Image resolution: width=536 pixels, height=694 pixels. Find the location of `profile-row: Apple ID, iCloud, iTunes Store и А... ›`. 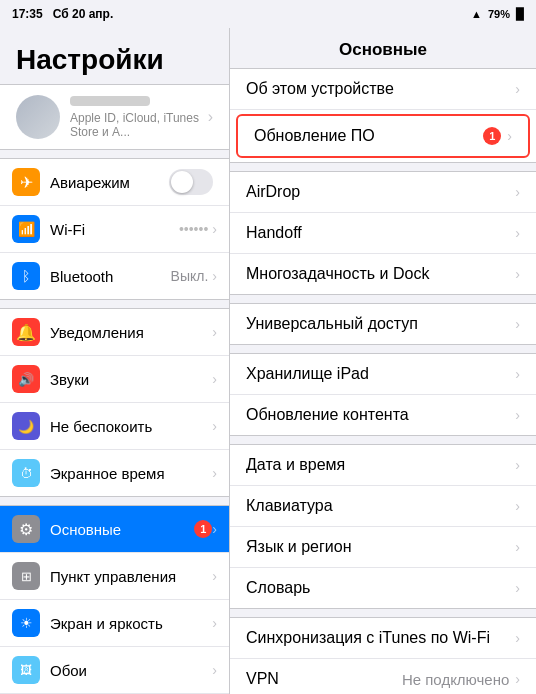

profile-row: Apple ID, iCloud, iTunes Store и А... › is located at coordinates (114, 117).